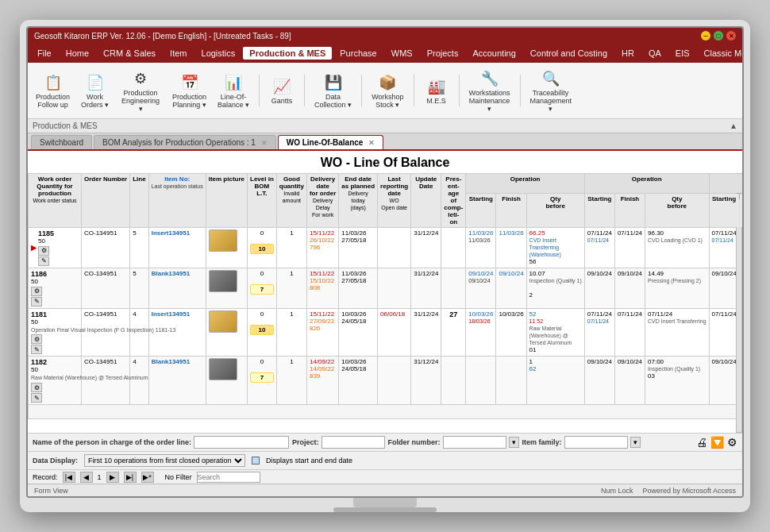 The height and width of the screenshot is (532, 770). Describe the element at coordinates (148, 477) in the screenshot. I see `nav-new-btn: ▶*` at that location.